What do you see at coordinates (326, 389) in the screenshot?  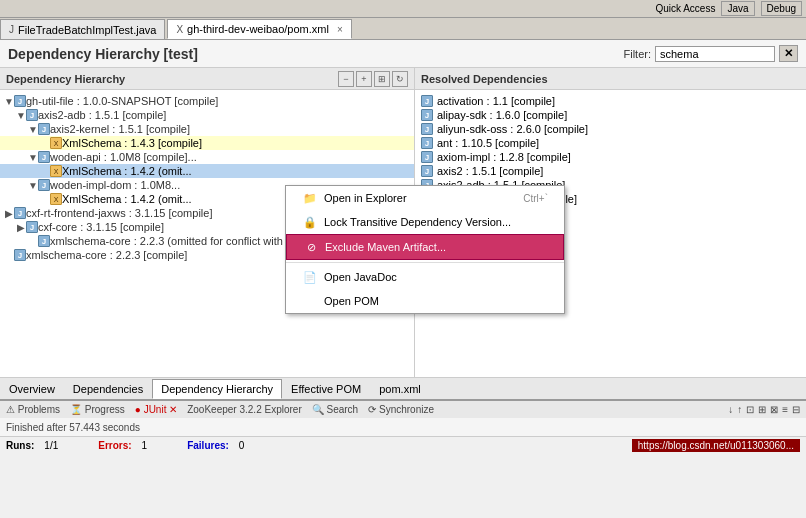 I see `tab-effective-pom: Effective POM` at bounding box center [326, 389].